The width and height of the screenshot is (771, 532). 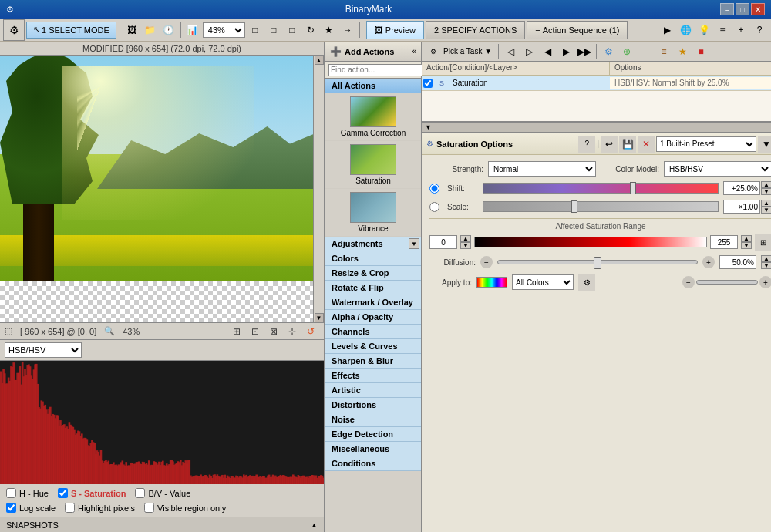 I want to click on vibrance-item: Vibrance, so click(x=373, y=213).